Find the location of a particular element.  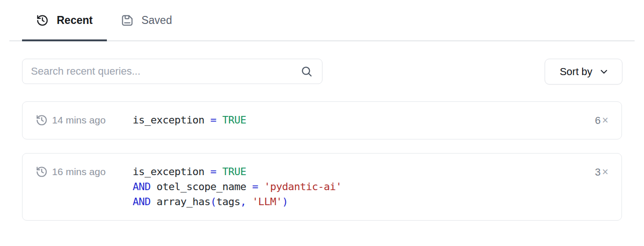

controls-row: Sort by is located at coordinates (322, 71).